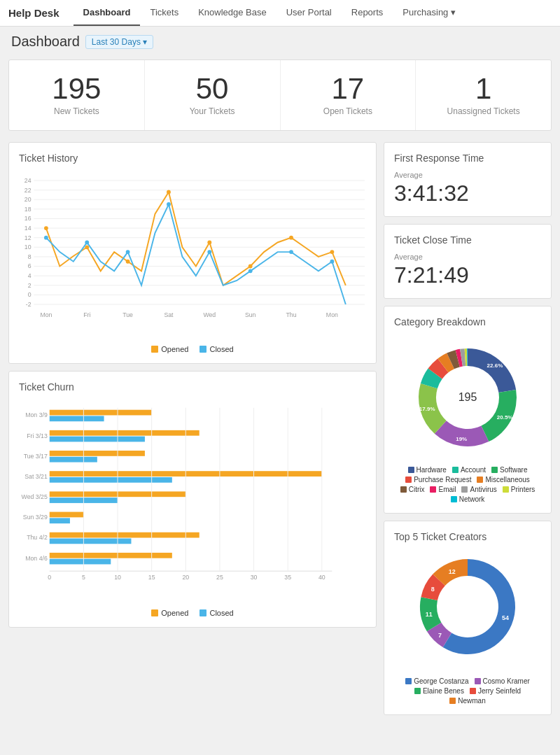 The width and height of the screenshot is (560, 755). Describe the element at coordinates (280, 41) in the screenshot. I see `page-header: Dashboard Last 30 Days ▾` at that location.